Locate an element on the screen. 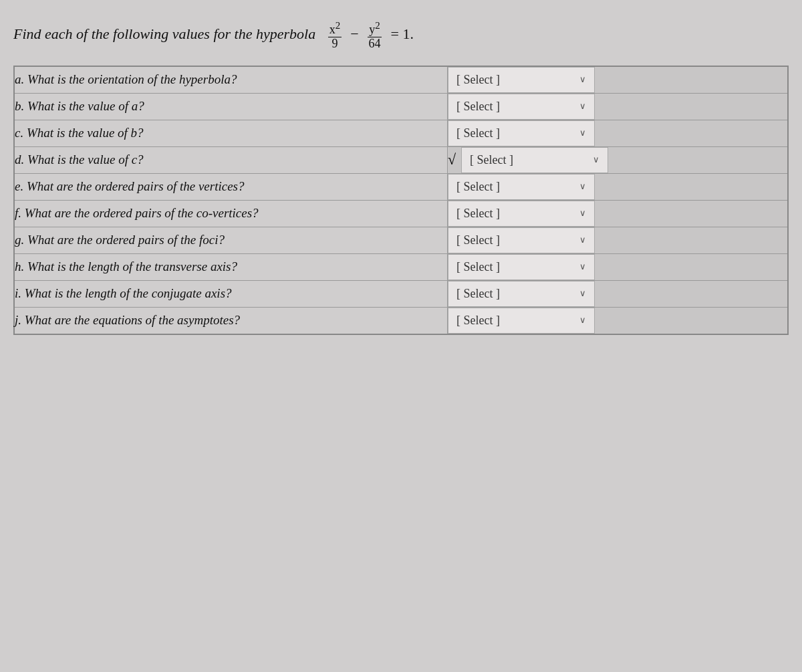 The height and width of the screenshot is (672, 802). answer-inner-i: [ Select ]∨ is located at coordinates (618, 294).